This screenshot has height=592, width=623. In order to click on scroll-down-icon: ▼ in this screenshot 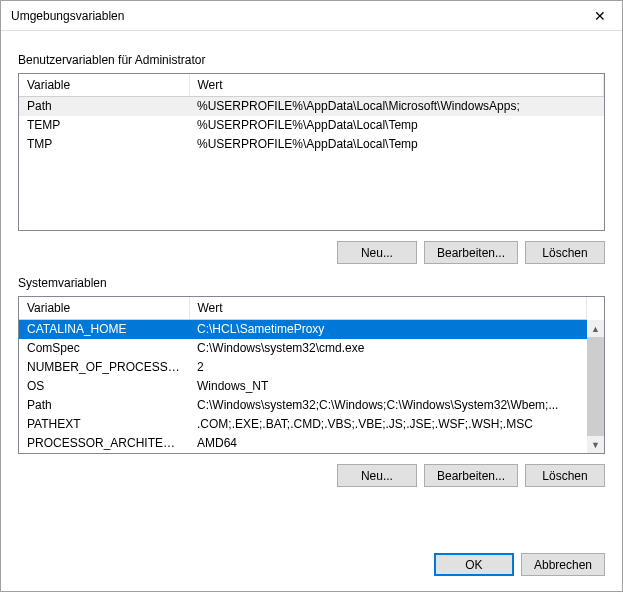, I will do `click(596, 444)`.